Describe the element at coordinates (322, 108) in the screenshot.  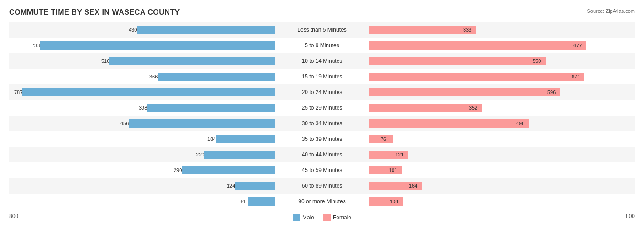
I see `table-row: 398 25 to 29 Minutes 352` at that location.